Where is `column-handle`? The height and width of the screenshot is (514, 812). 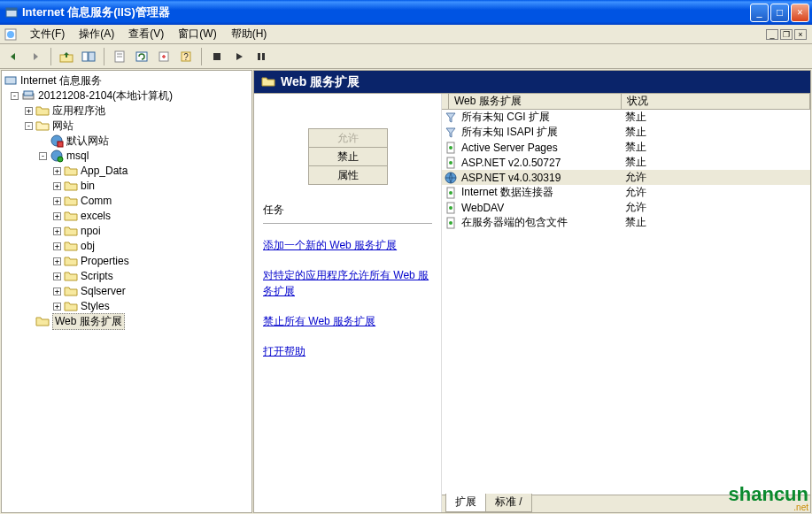 column-handle is located at coordinates (445, 101).